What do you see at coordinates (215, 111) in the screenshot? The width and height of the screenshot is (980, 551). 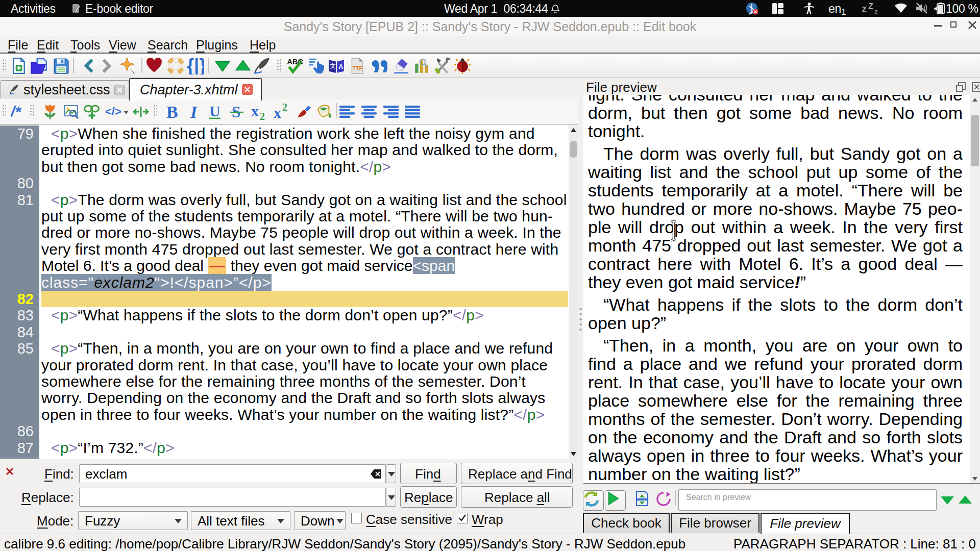 I see `svg-text: U` at bounding box center [215, 111].